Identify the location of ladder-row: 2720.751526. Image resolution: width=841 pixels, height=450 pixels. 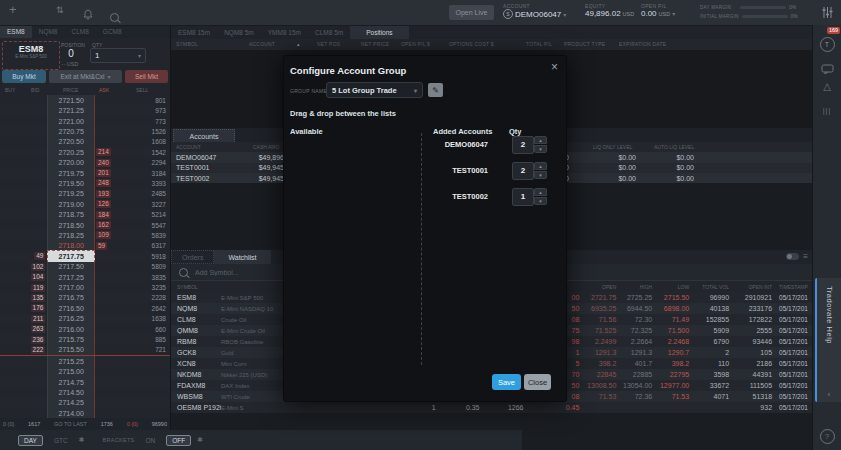
(85, 131).